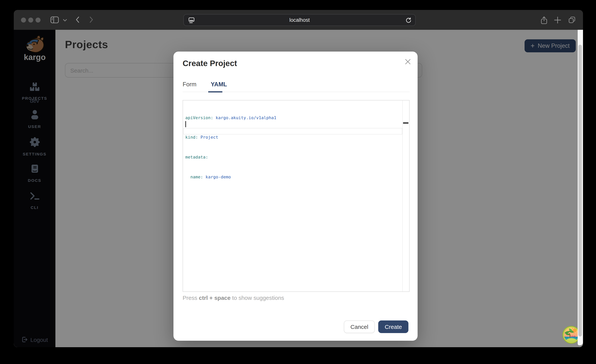 The image size is (596, 364). What do you see at coordinates (572, 20) in the screenshot?
I see `tab-overview-icon` at bounding box center [572, 20].